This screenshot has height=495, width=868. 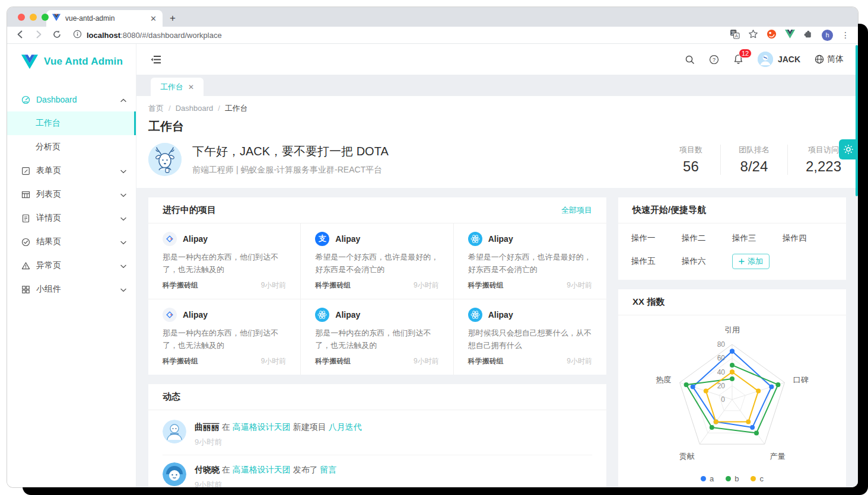 I want to click on maximize-window-button, so click(x=45, y=17).